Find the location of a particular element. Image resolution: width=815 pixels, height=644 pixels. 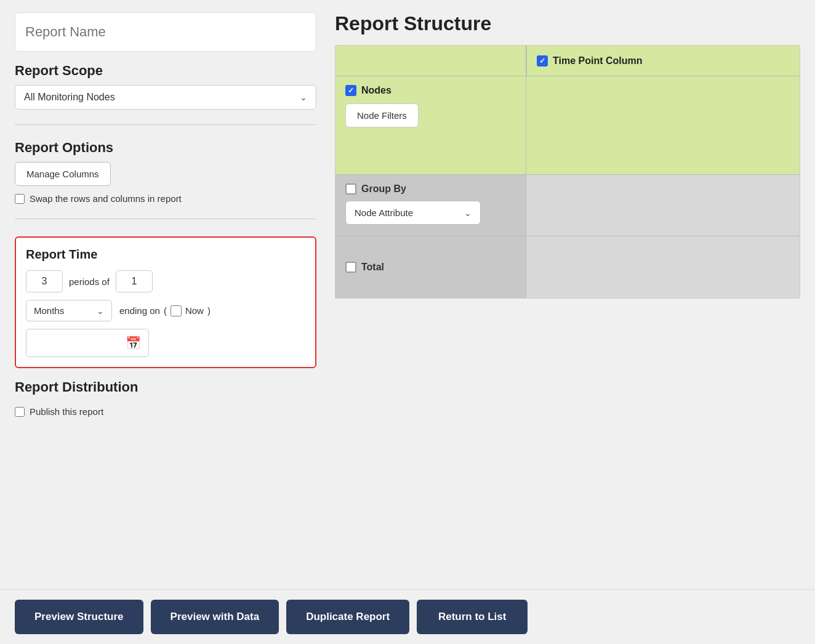

options-section: Report Options Manage Columns Swap the r… is located at coordinates (166, 172).